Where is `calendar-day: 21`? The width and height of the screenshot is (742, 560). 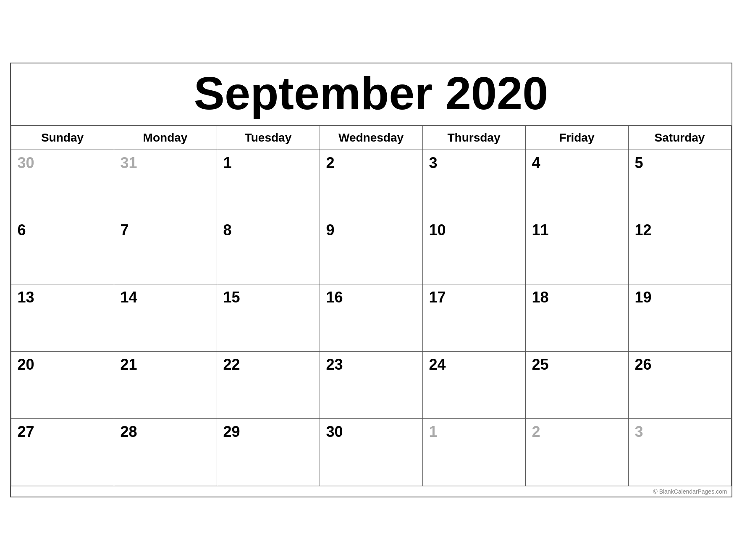
calendar-day: 21 is located at coordinates (165, 385).